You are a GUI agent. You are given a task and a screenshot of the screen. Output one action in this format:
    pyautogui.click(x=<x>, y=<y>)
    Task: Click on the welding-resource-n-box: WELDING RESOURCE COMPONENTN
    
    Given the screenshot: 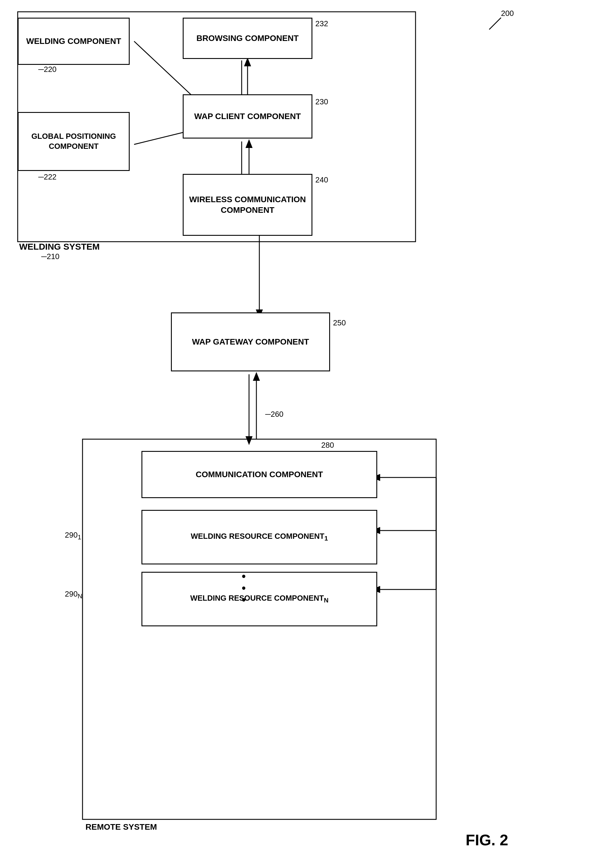 What is the action you would take?
    pyautogui.click(x=259, y=599)
    